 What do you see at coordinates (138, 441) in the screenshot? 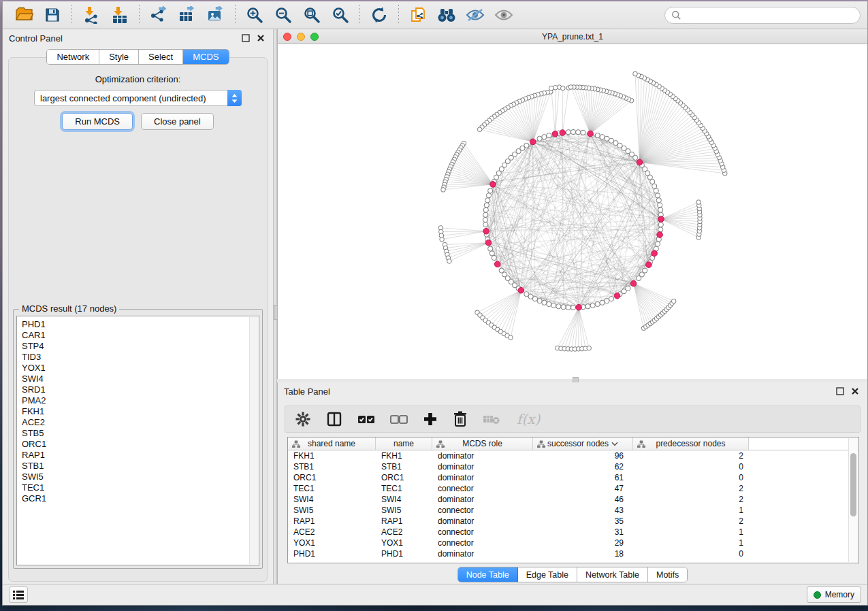
I see `mcds-result-list: PHD1CAR1STP4TID3YOX1SWI4SRD1PMA2FKH1ACE2…` at bounding box center [138, 441].